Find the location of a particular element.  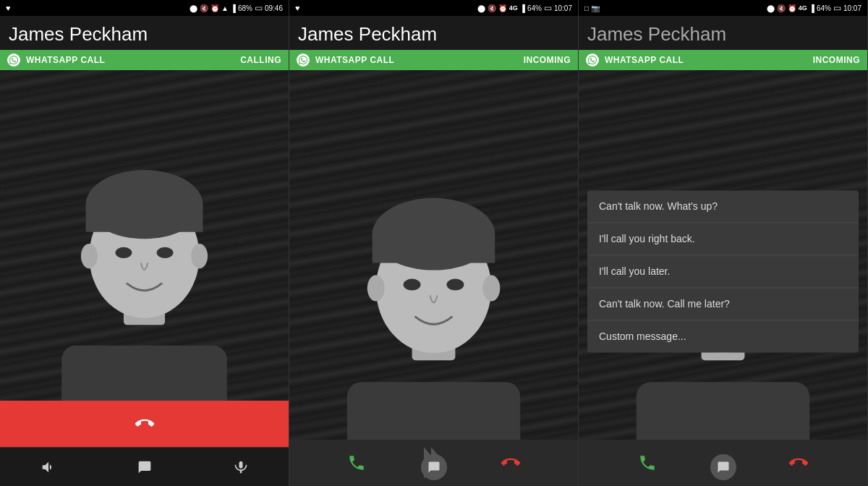

signal-icon-3: ▐ is located at coordinates (812, 9).